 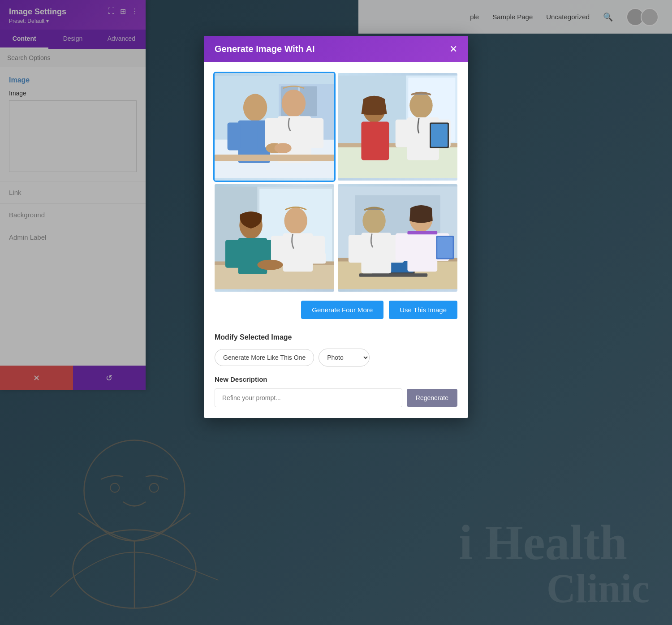 What do you see at coordinates (265, 49) in the screenshot?
I see `modal-title: Generate Image With AI` at bounding box center [265, 49].